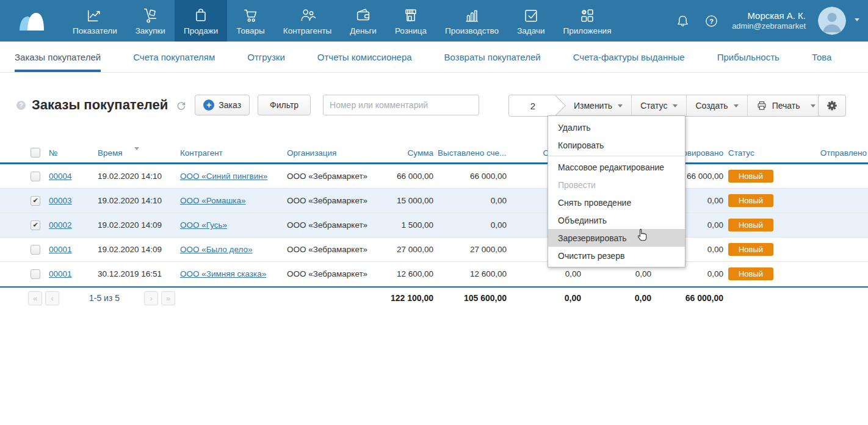 The height and width of the screenshot is (425, 868). Describe the element at coordinates (832, 21) in the screenshot. I see `avatar-icon` at that location.